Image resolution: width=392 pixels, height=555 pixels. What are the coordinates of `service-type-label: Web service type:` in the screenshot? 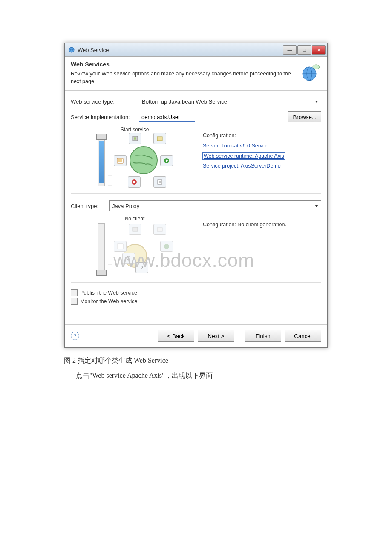 It's located at (105, 101).